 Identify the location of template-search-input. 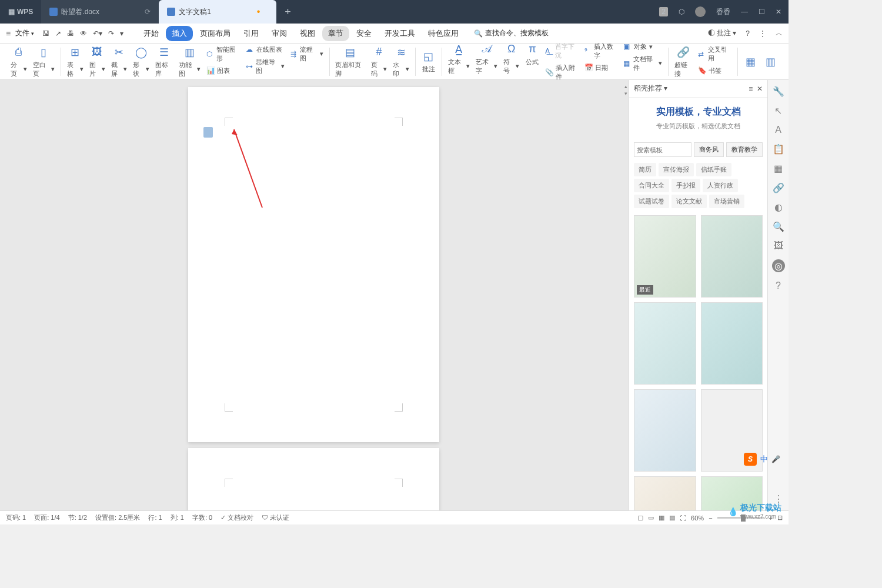
(663, 149).